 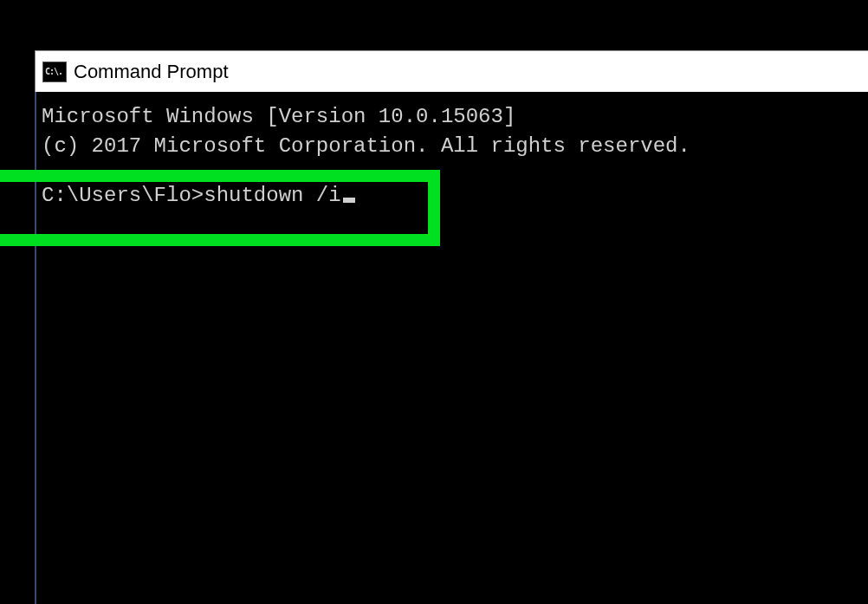 What do you see at coordinates (349, 200) in the screenshot?
I see `terminal-cursor` at bounding box center [349, 200].